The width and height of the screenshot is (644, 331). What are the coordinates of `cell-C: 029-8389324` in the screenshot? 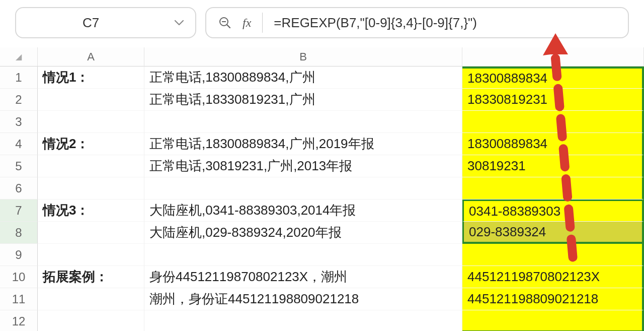 It's located at (553, 233).